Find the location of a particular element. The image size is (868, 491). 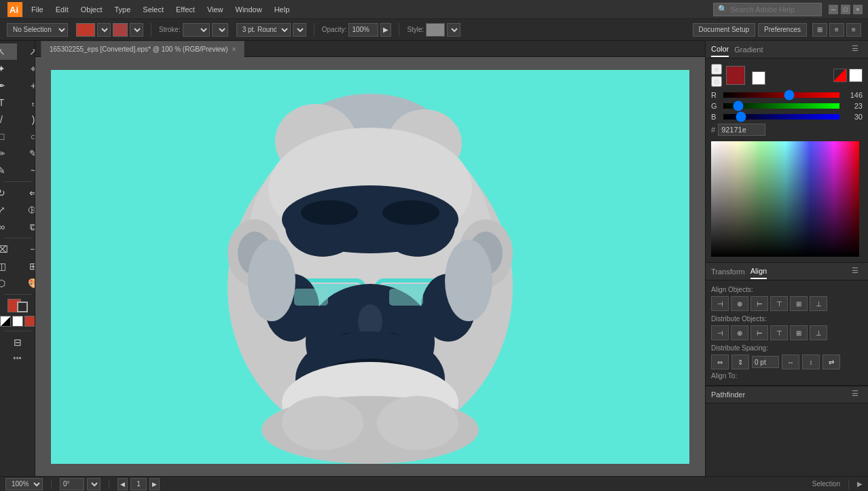

fill-color is located at coordinates (86, 30).